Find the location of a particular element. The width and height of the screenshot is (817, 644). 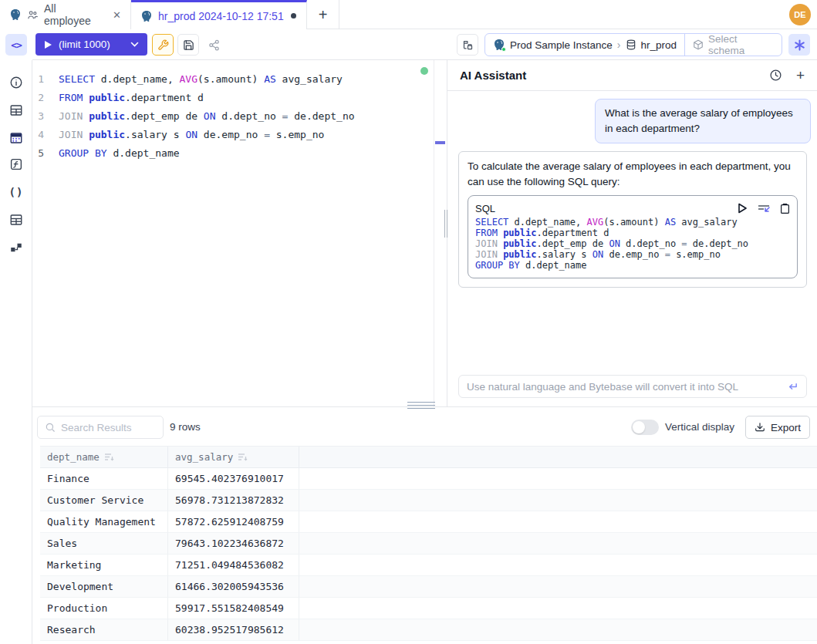

table-cell: 71251.049484536082 is located at coordinates (234, 565).